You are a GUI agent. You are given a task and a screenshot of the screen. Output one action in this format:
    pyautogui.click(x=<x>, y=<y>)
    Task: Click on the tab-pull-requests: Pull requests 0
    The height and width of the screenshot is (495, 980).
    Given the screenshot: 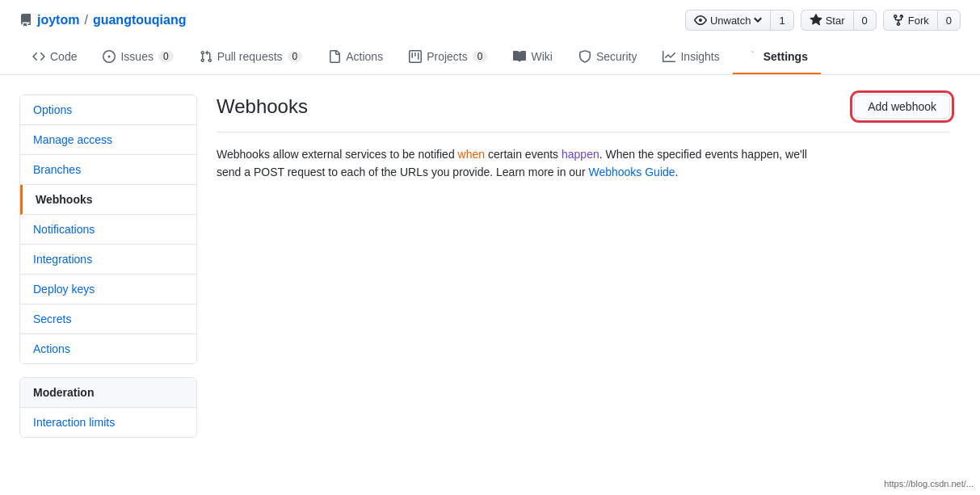 What is the action you would take?
    pyautogui.click(x=251, y=57)
    